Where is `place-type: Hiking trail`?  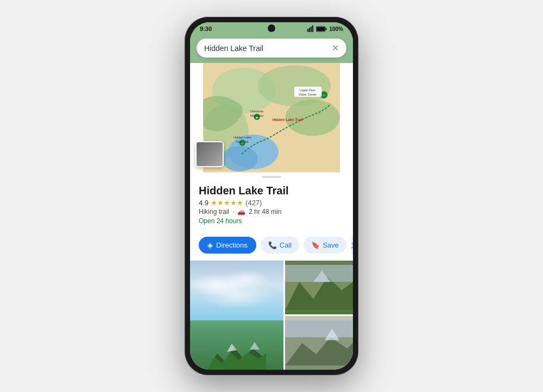
place-type: Hiking trail is located at coordinates (214, 212).